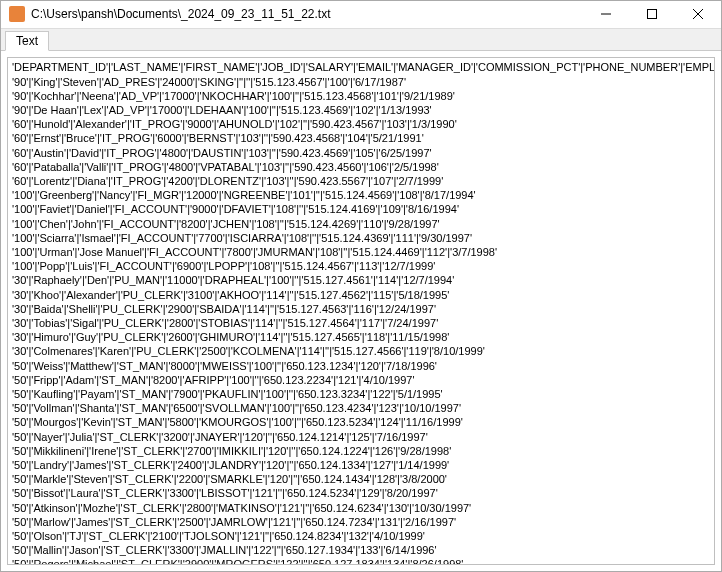 This screenshot has width=722, height=572. What do you see at coordinates (361, 252) in the screenshot?
I see `text-line: '100'|'Urman'|'Jose Manuel'|'FI_ACCOUNT'…` at bounding box center [361, 252].